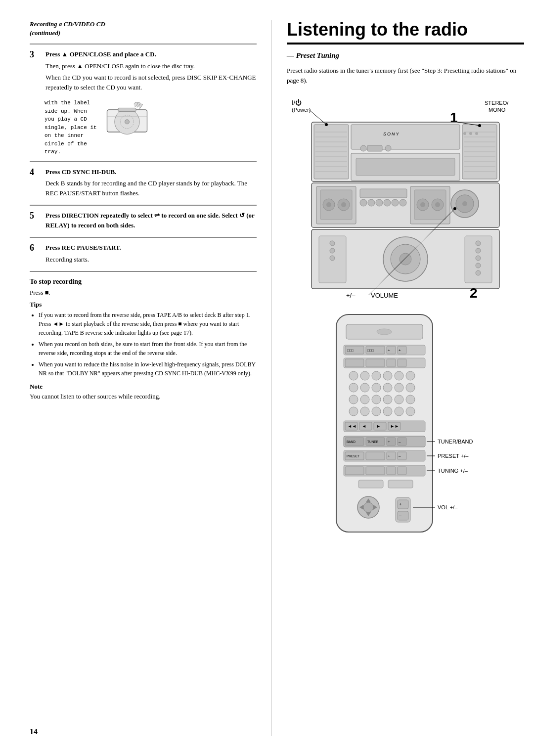 The image size is (534, 756). I want to click on cd-label-line3: you play a CD, so click(66, 119).